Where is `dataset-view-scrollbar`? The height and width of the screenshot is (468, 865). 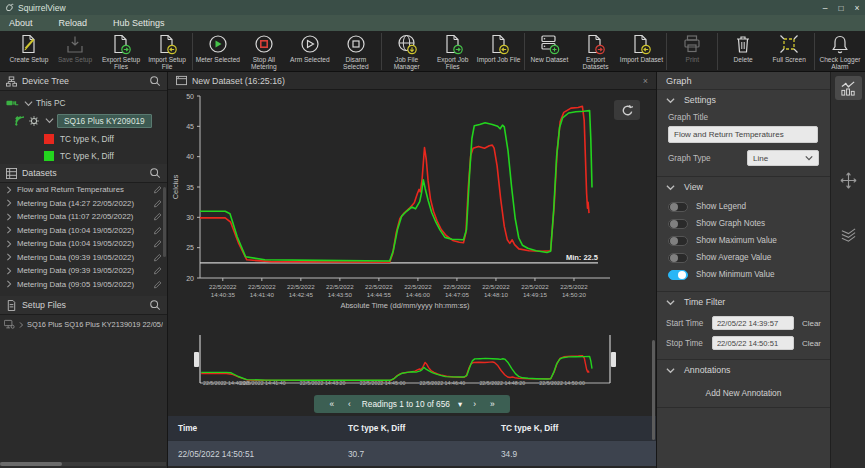 dataset-view-scrollbar is located at coordinates (654, 390).